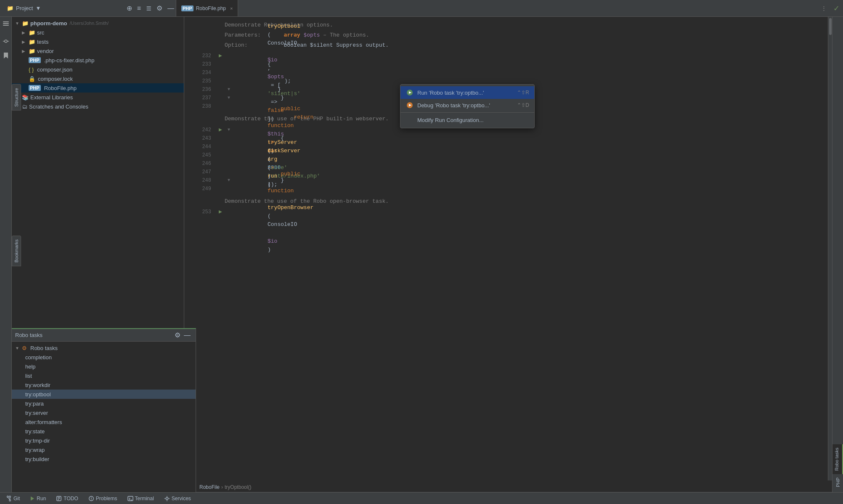 This screenshot has width=843, height=504. I want to click on footer-bar: Git Run TODO Problems Terminal Services, so click(422, 498).